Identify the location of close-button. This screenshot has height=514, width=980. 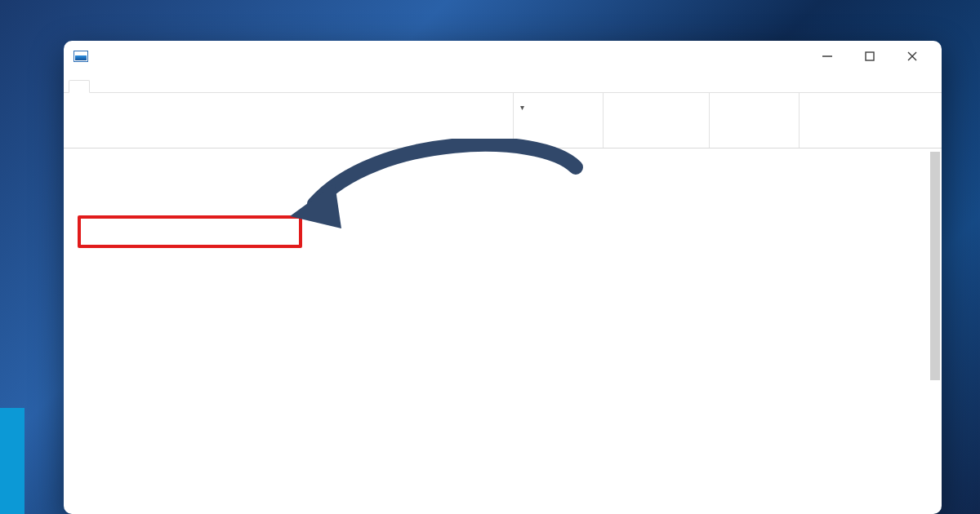
(912, 56).